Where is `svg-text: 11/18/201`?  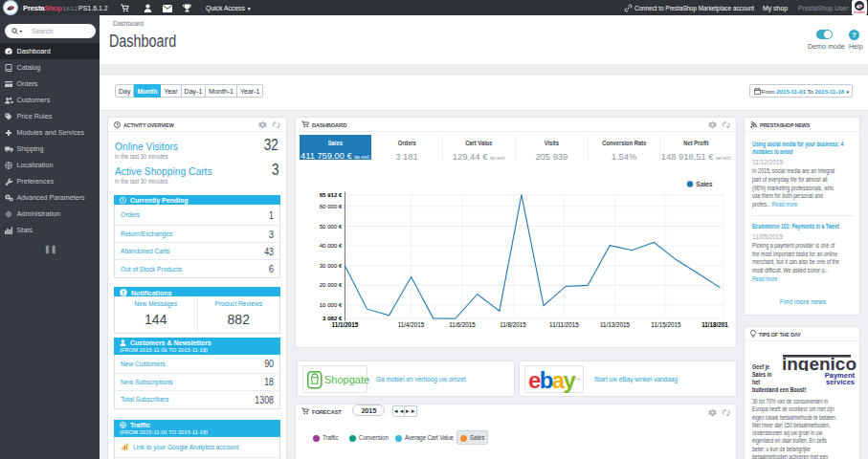 svg-text: 11/18/201 is located at coordinates (715, 325).